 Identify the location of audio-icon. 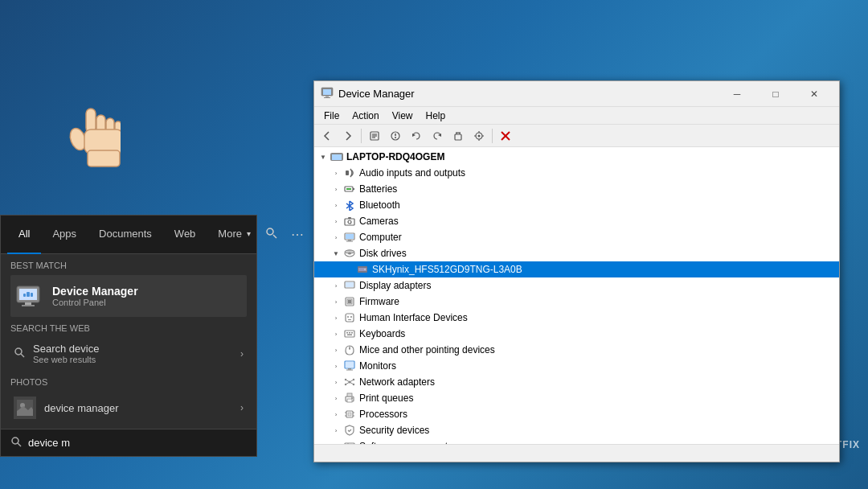
(350, 173).